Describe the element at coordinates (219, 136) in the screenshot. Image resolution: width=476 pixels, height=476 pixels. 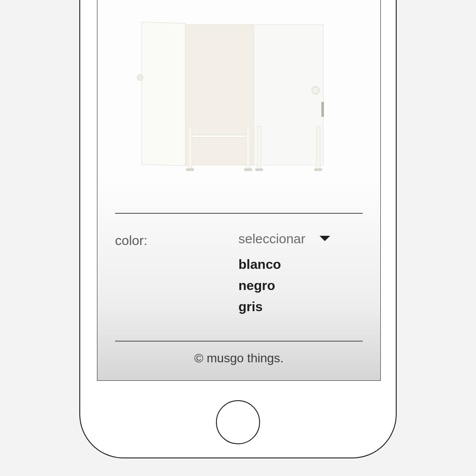
I see `cabinet-shelf` at that location.